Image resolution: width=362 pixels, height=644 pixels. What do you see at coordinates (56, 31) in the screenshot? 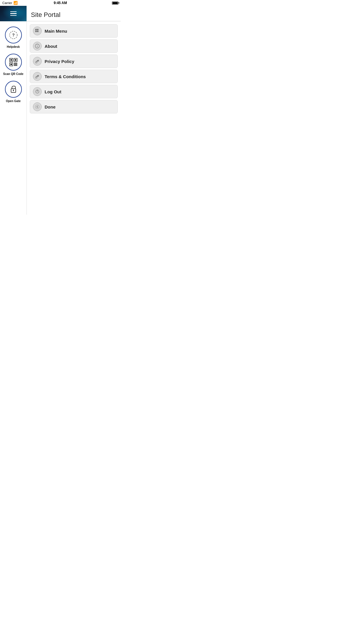
I see `main-menu-label: Main Menu` at bounding box center [56, 31].